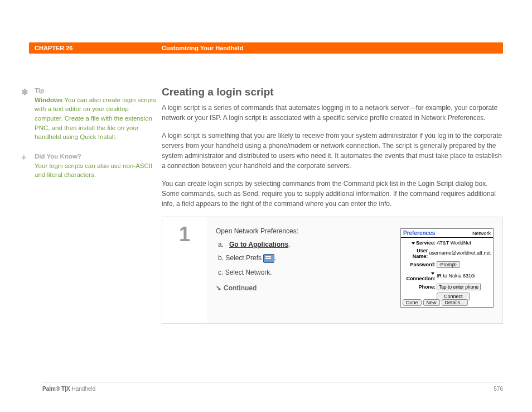 This screenshot has height=412, width=532. What do you see at coordinates (307, 288) in the screenshot?
I see `continued-label: ➘Continued` at bounding box center [307, 288].